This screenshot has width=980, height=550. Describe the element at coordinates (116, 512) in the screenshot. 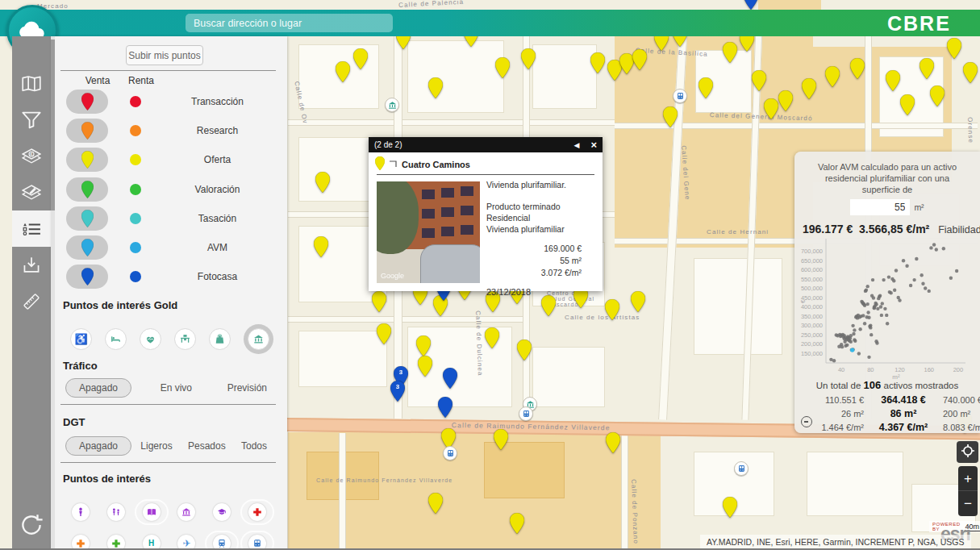

I see `playground-icon` at that location.